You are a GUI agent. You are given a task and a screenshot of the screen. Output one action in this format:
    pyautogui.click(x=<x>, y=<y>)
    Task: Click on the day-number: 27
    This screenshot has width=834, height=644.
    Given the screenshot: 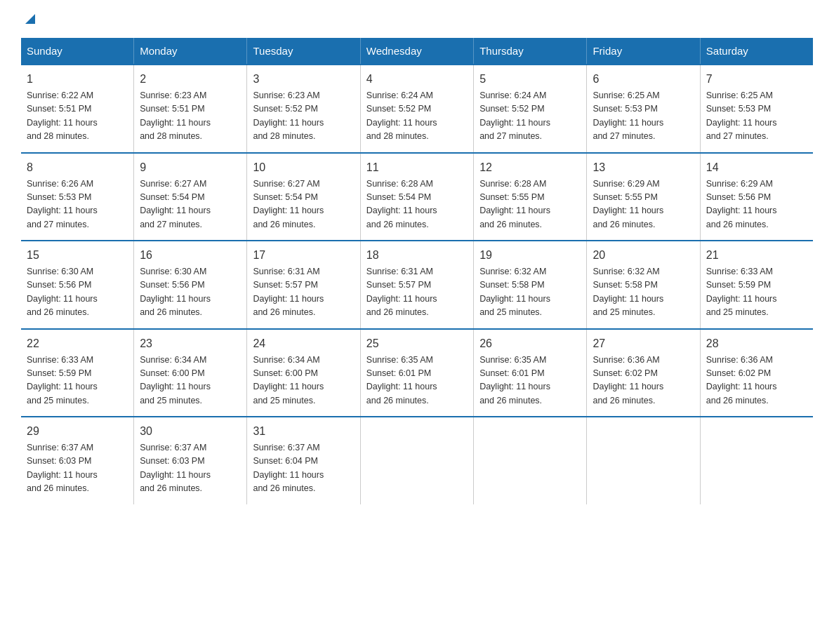 What is the action you would take?
    pyautogui.click(x=643, y=344)
    